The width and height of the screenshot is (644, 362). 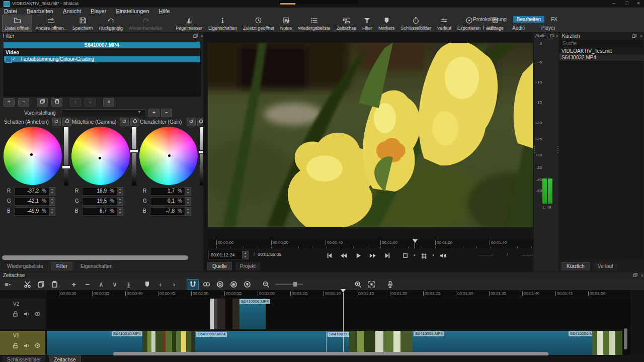 What do you see at coordinates (443, 255) in the screenshot?
I see `volume-button` at bounding box center [443, 255].